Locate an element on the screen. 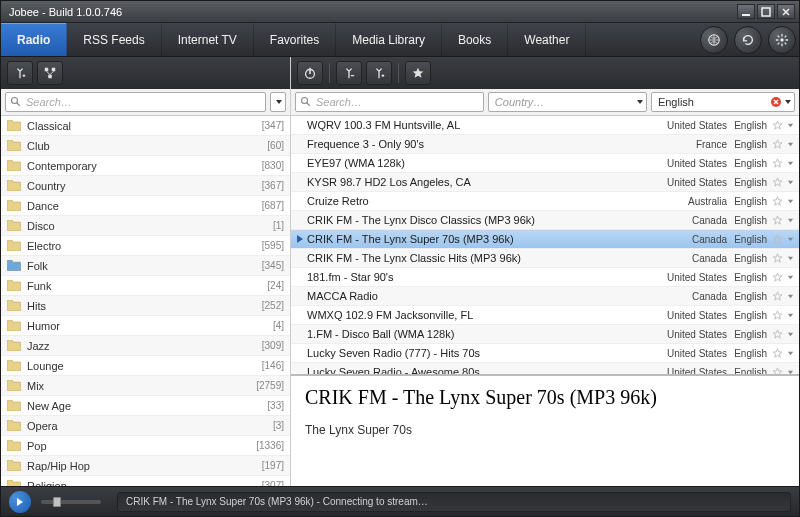 Image resolution: width=800 pixels, height=517 pixels. station-row: CRIK FM - The Lynx Super 70s (MP3 96k)Ca… is located at coordinates (545, 240).